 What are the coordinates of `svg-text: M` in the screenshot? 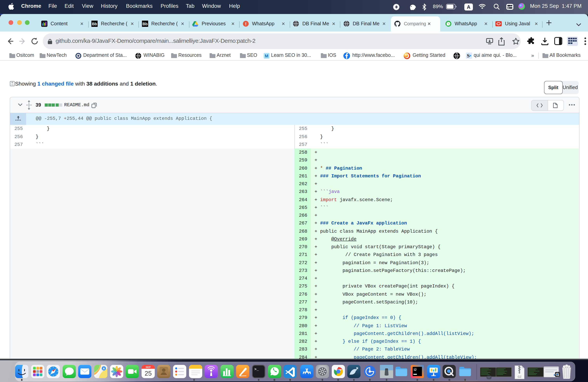 It's located at (267, 56).